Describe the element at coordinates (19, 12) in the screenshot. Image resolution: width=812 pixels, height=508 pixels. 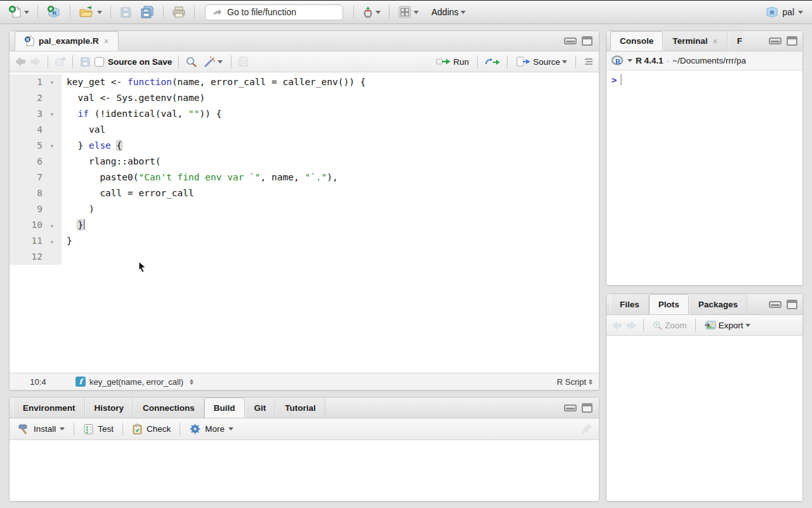
I see `new-file-button` at that location.